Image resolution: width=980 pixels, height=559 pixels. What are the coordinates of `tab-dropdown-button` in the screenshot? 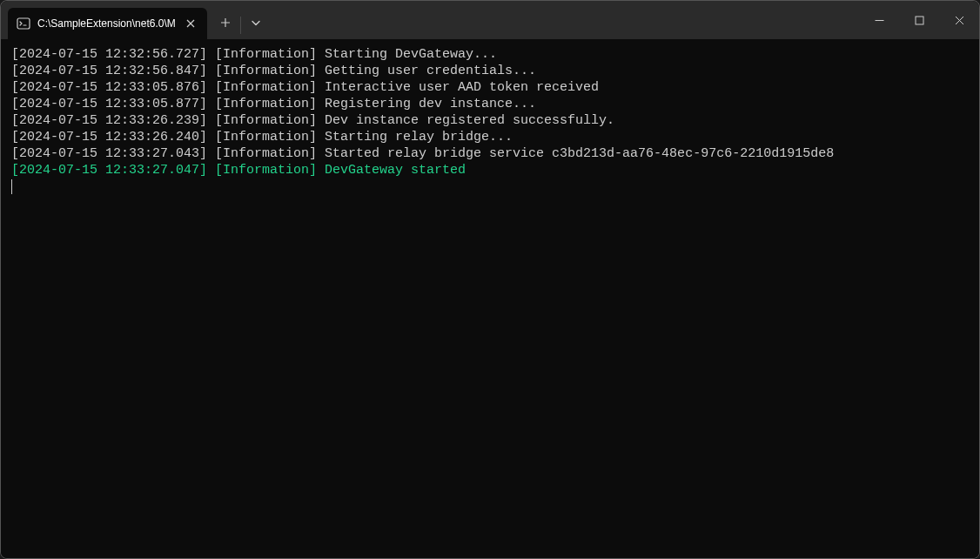 It's located at (256, 23).